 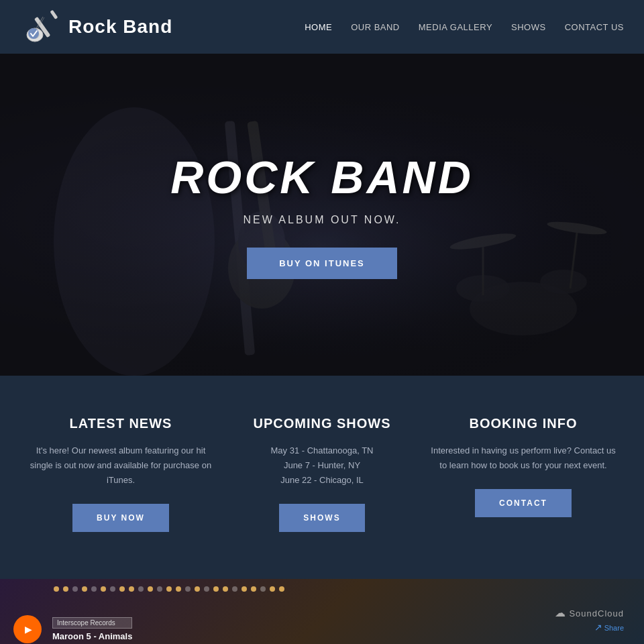 What do you see at coordinates (589, 613) in the screenshot?
I see `soundcloud-logo-text: ☁ SoundCloud` at bounding box center [589, 613].